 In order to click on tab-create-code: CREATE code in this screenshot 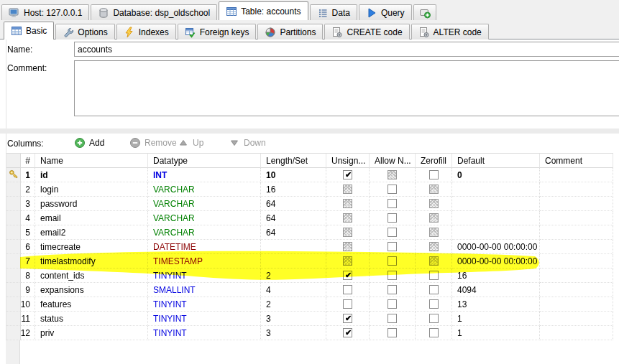, I will do `click(367, 32)`.